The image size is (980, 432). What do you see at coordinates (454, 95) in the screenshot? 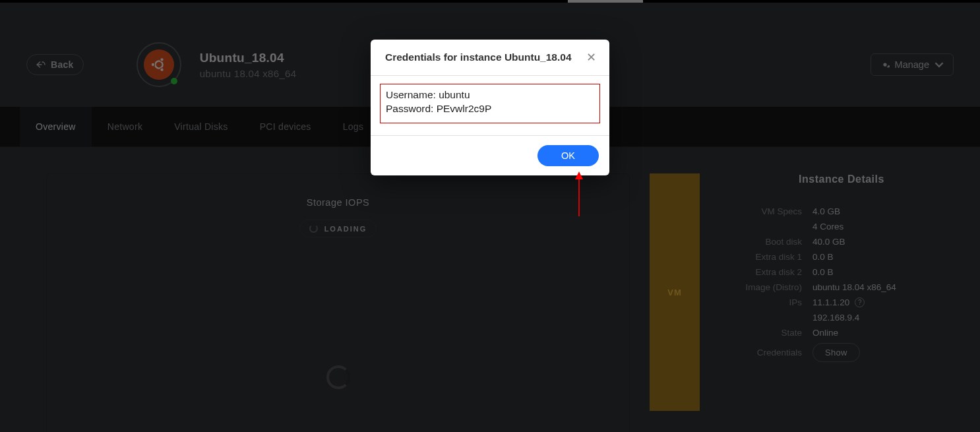
I see `username-value: ubuntu` at bounding box center [454, 95].